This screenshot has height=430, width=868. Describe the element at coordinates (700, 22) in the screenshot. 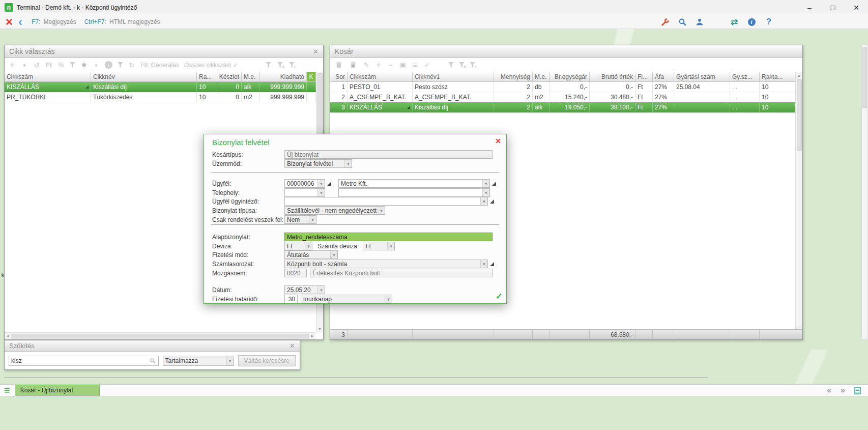

I see `user-icon` at that location.